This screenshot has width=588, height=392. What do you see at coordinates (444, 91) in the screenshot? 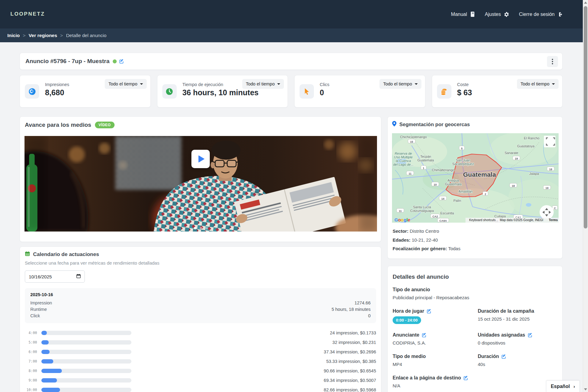
I see `coins-icon` at bounding box center [444, 91].